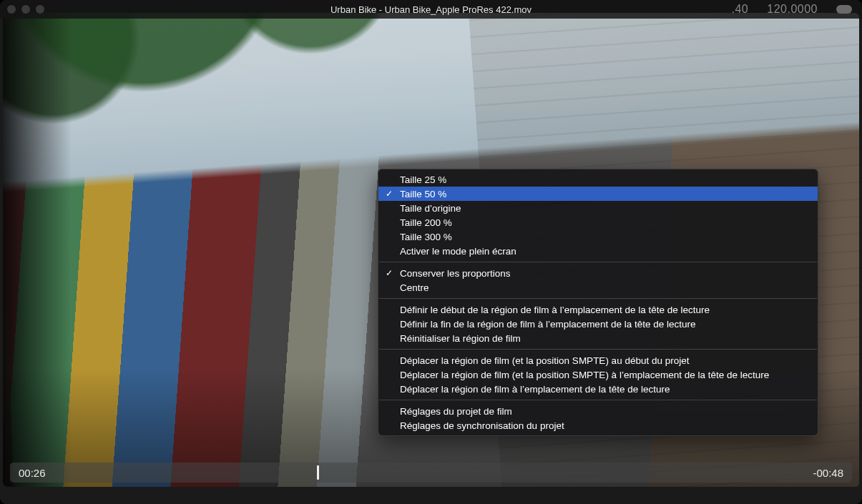  I want to click on time-elapsed: 00:26, so click(35, 473).